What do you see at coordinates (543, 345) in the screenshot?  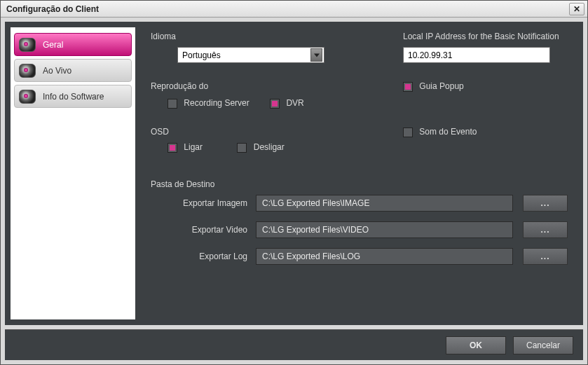 I see `cancel-label: Cancelar` at bounding box center [543, 345].